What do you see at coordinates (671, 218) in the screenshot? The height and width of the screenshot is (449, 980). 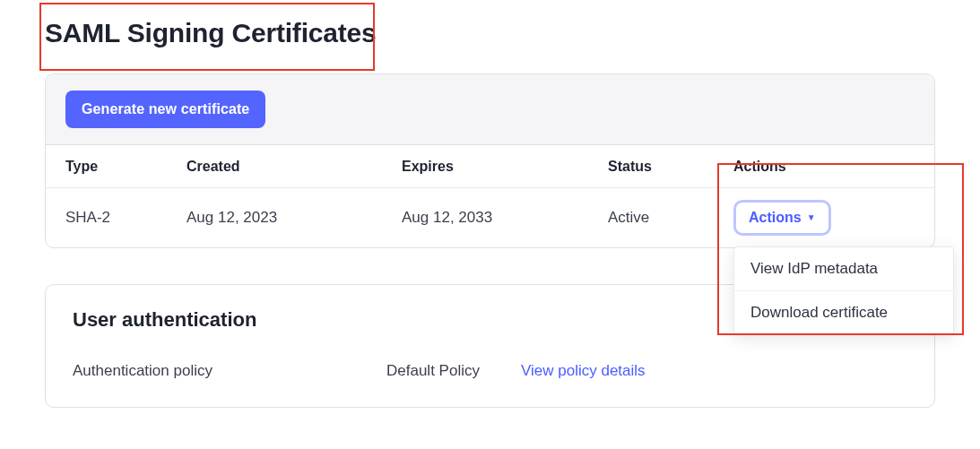 I see `cell-status: Active` at bounding box center [671, 218].